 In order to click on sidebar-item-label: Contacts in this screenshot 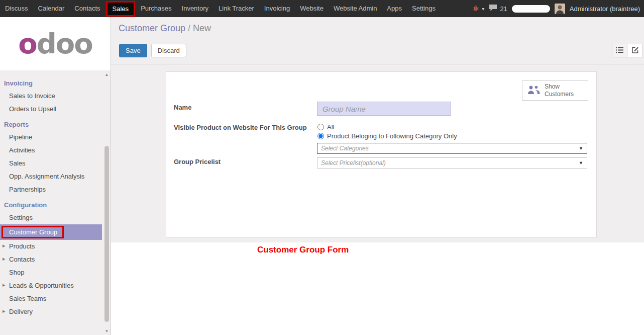, I will do `click(22, 260)`.